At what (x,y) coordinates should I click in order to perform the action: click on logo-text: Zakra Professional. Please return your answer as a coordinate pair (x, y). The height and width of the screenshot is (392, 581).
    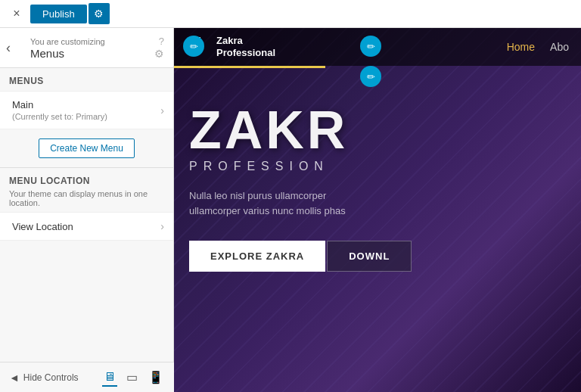
    Looking at the image, I should click on (246, 47).